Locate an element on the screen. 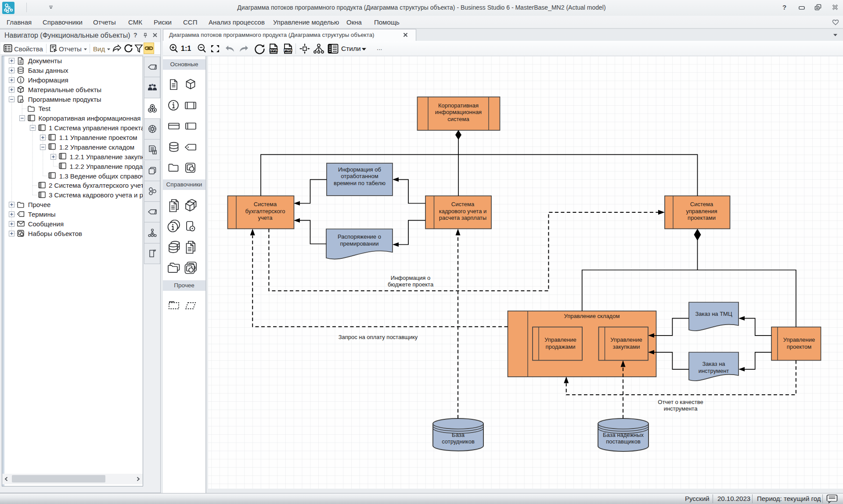 Image resolution: width=843 pixels, height=504 pixels. svg-text: Заказ на ТМЦ is located at coordinates (714, 314).